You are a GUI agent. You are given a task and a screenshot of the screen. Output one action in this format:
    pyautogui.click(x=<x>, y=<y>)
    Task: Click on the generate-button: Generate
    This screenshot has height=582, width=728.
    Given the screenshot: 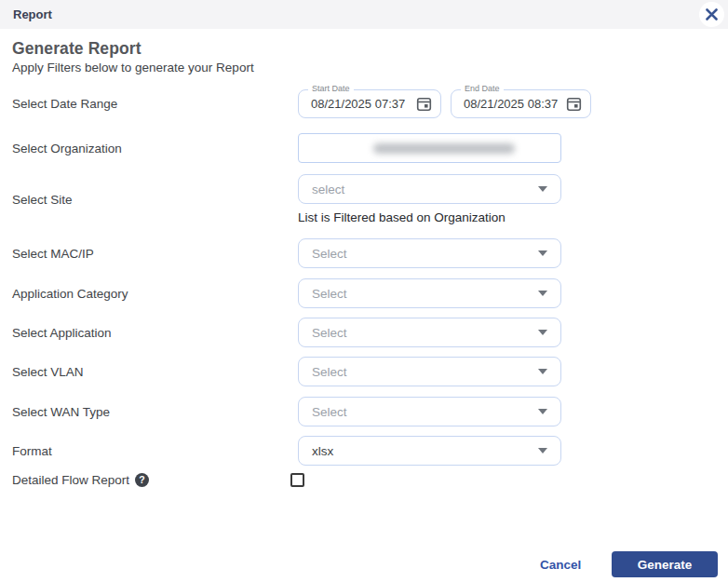 What is the action you would take?
    pyautogui.click(x=665, y=564)
    